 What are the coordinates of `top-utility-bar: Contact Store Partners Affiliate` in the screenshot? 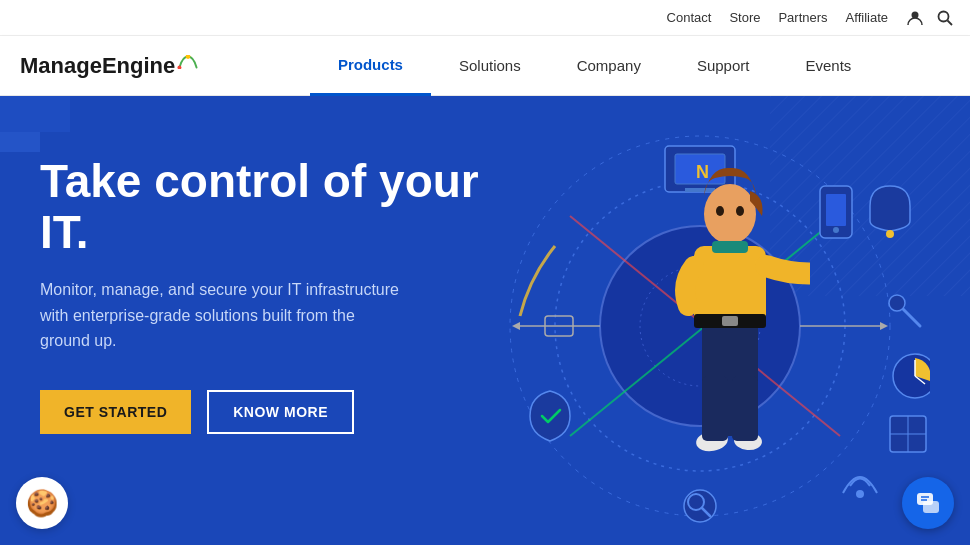 It's located at (485, 18).